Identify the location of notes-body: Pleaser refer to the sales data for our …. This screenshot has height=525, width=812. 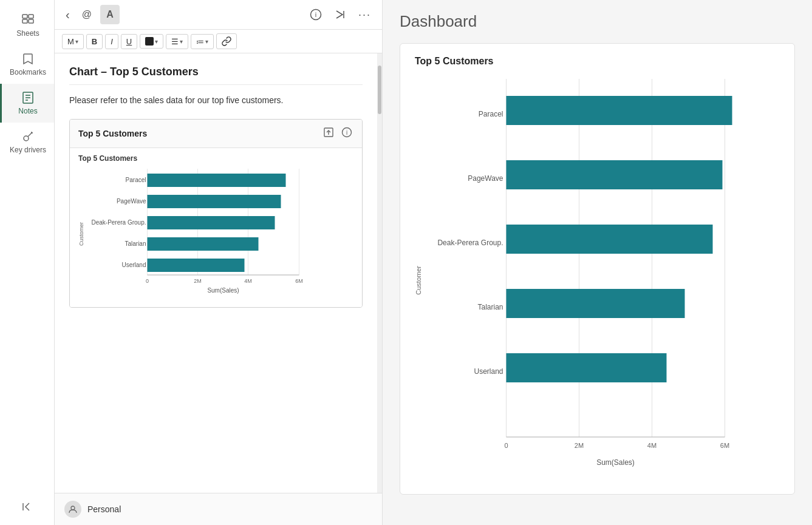
(216, 100).